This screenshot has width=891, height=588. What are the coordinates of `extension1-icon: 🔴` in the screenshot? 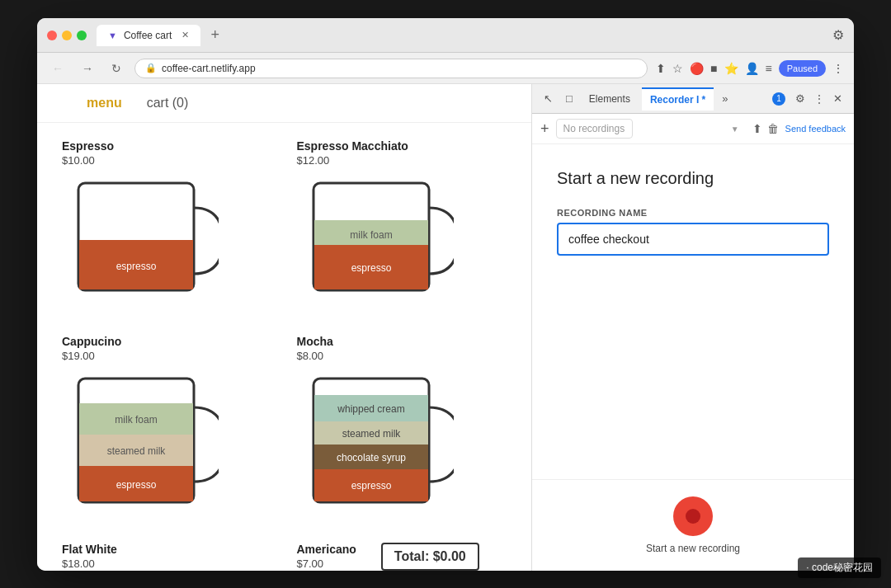 It's located at (696, 68).